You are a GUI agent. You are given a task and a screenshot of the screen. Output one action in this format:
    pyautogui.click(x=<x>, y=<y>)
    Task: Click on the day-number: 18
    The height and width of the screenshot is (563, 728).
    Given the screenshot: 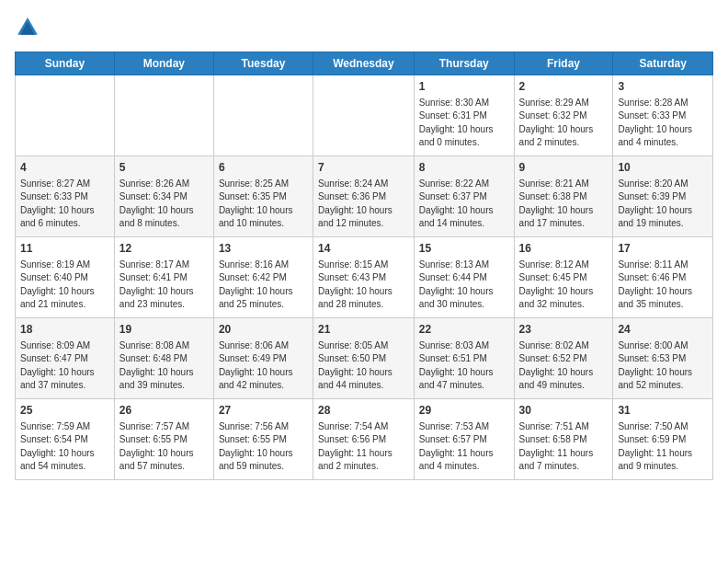 What is the action you would take?
    pyautogui.click(x=64, y=329)
    